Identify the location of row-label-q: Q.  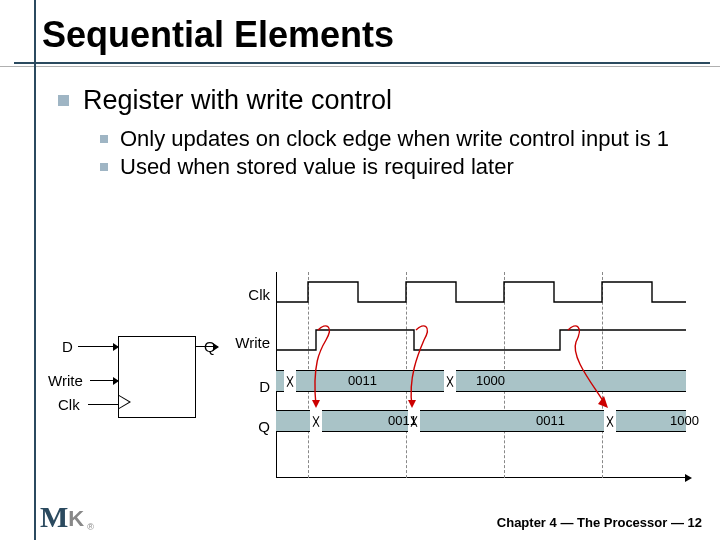
(248, 426).